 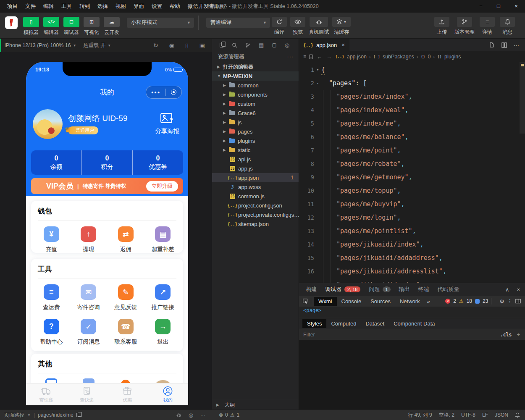 I want to click on code-line: 11 "pages/me/buyvip",, so click(x=409, y=204).